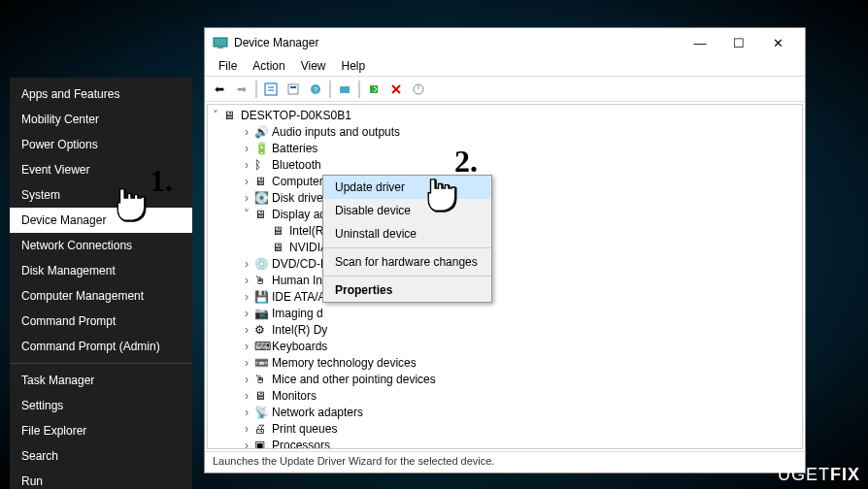 The height and width of the screenshot is (489, 868). I want to click on ctx-scan-for-hardware-changes: Scan for hardware changes, so click(408, 262).